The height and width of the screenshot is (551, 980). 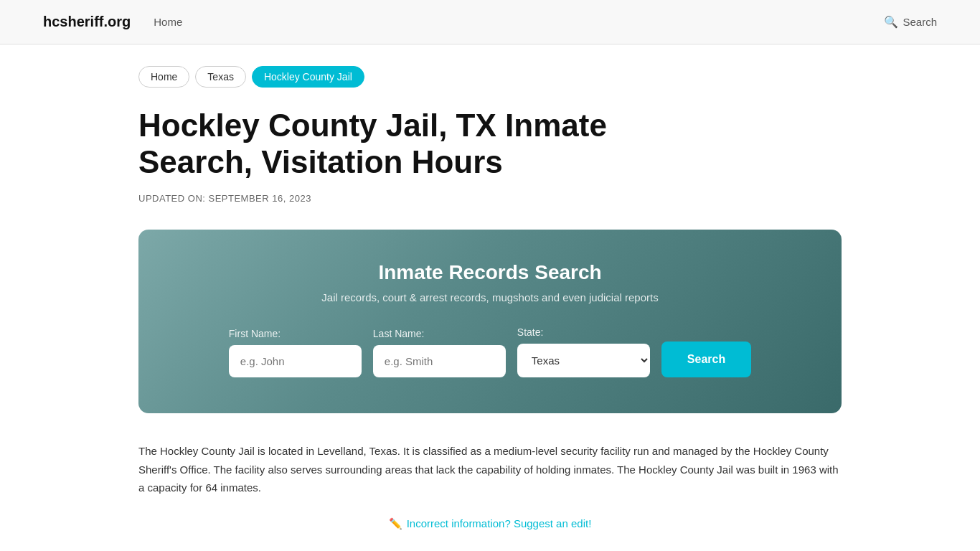 I want to click on search-button: Search, so click(x=706, y=359).